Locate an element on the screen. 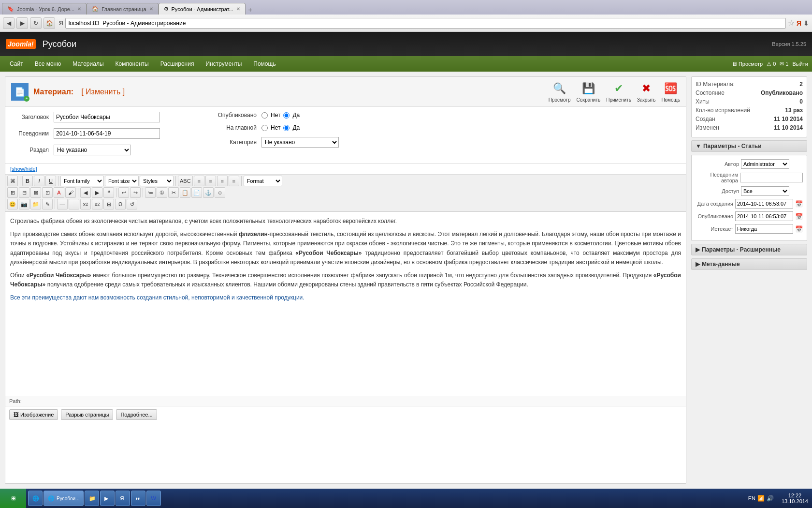 This screenshot has width=812, height=508. tb-btn-t1: 😊 is located at coordinates (13, 204).